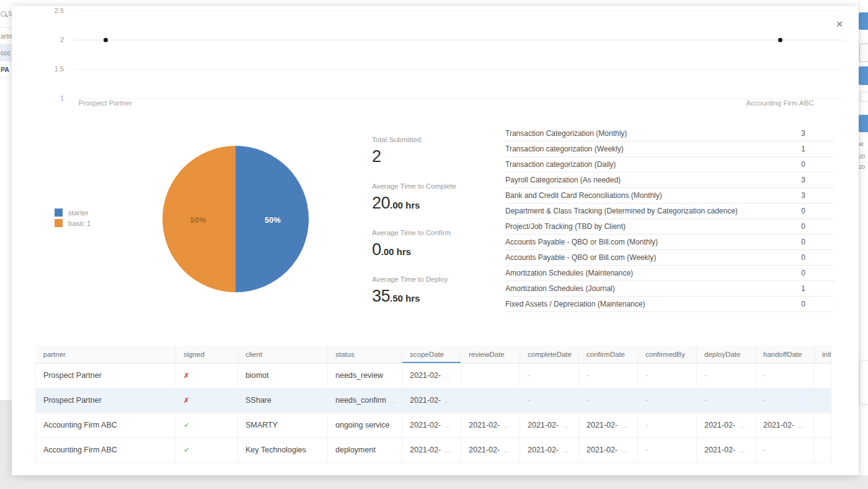  I want to click on service-name: Amortization Schedules (Journal), so click(560, 289).